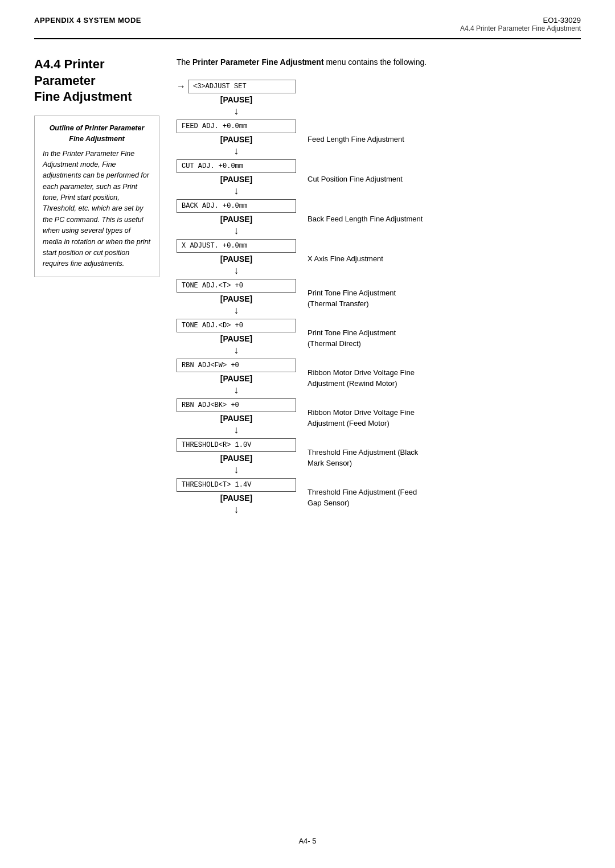 The height and width of the screenshot is (868, 615). What do you see at coordinates (352, 384) in the screenshot?
I see `flow-label-text: Adjustment (Rewind Motor)` at bounding box center [352, 384].